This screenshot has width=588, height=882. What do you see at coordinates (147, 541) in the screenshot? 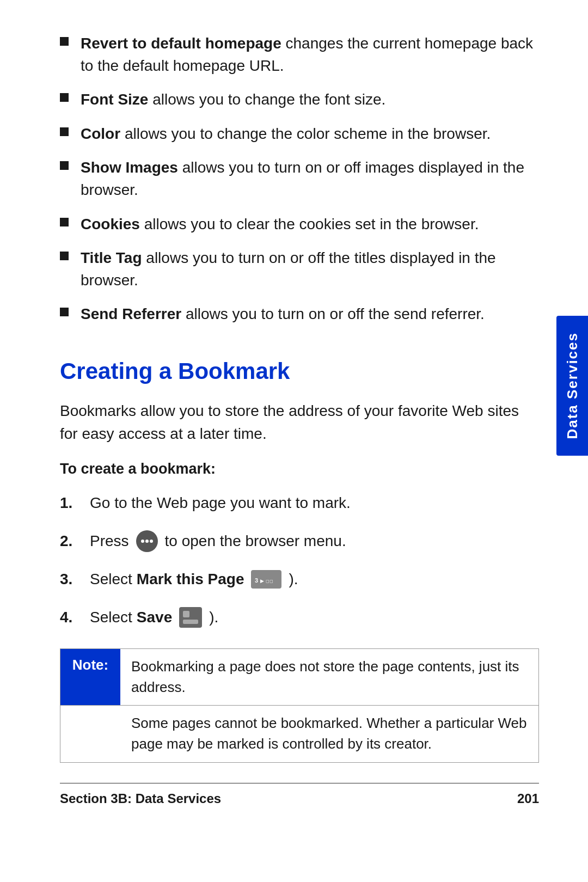
I see `menu-button-icon` at bounding box center [147, 541].